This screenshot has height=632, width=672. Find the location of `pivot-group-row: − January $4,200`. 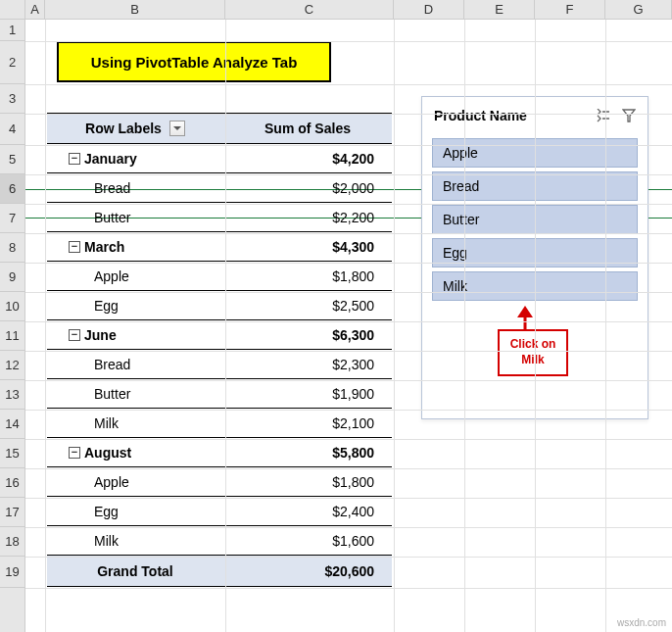

pivot-group-row: − January $4,200 is located at coordinates (219, 159).